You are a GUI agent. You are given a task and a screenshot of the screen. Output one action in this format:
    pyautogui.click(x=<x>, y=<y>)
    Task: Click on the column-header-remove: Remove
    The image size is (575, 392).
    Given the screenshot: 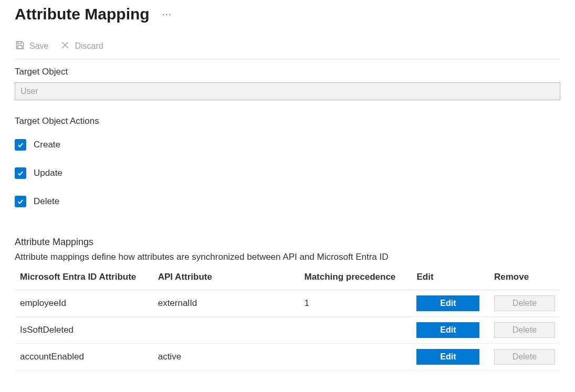 What is the action you would take?
    pyautogui.click(x=525, y=279)
    